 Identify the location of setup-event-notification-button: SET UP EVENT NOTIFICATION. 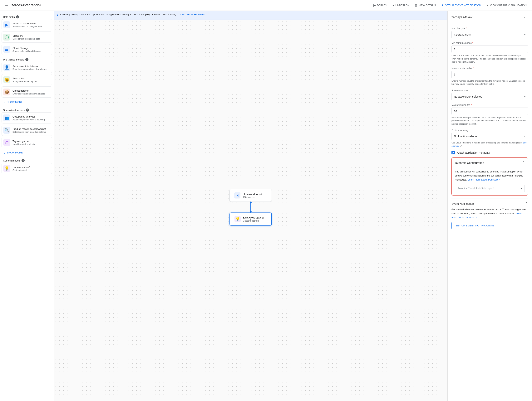
(475, 226).